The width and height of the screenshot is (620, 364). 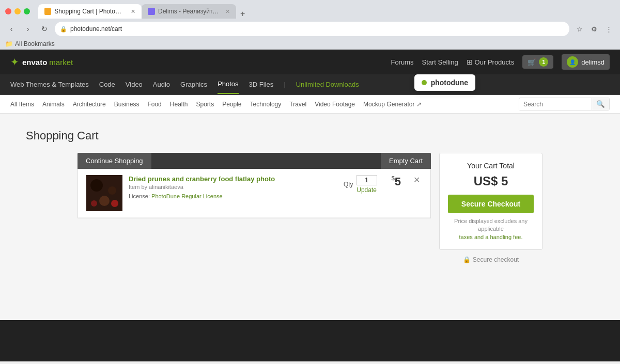 I want to click on cart-button: 🛒 1, so click(x=538, y=62).